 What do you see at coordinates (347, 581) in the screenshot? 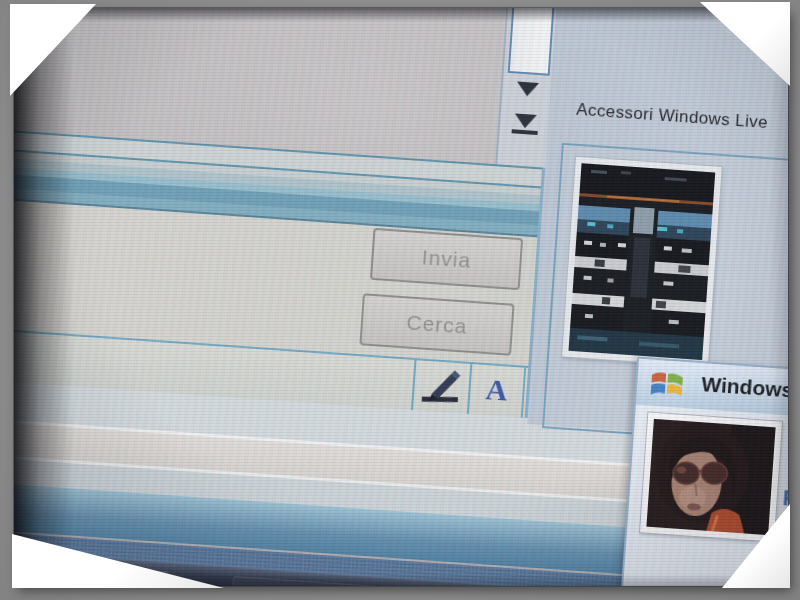
I see `taskbar-button-messenger: v@l...` at bounding box center [347, 581].